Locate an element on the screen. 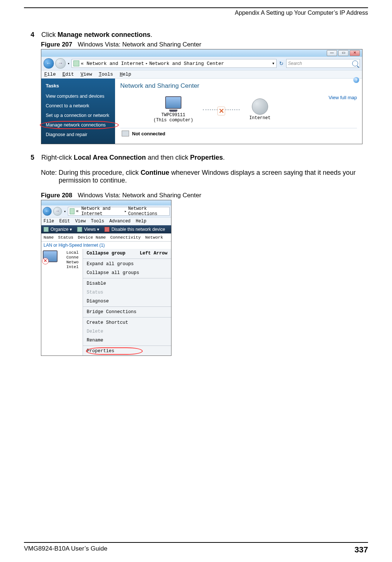 The width and height of the screenshot is (392, 562). menu2-tools: Tools is located at coordinates (97, 221).